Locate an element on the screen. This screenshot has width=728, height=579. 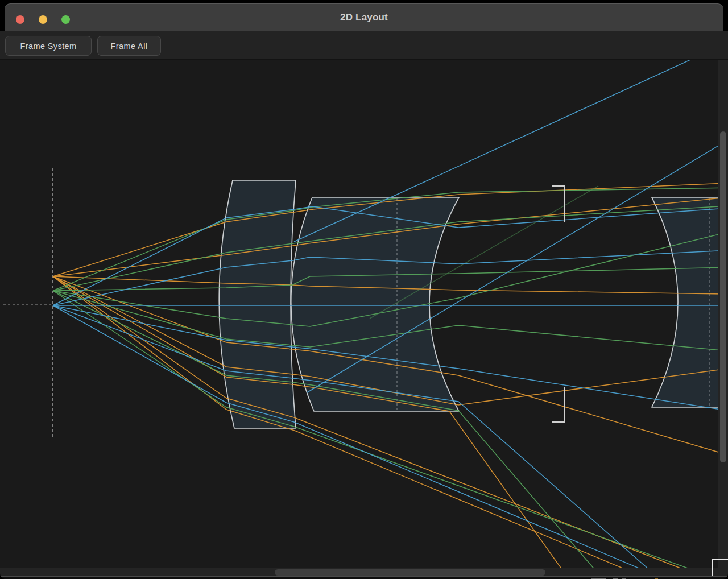
resize-corner-handle is located at coordinates (720, 568).